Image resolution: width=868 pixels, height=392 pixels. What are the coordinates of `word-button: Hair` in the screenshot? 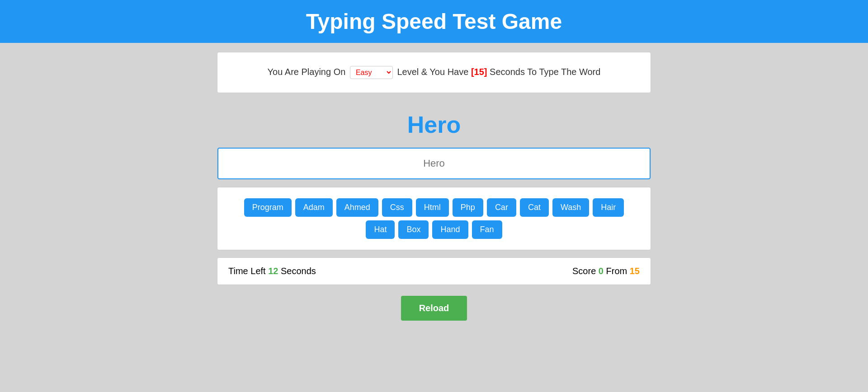 It's located at (609, 208).